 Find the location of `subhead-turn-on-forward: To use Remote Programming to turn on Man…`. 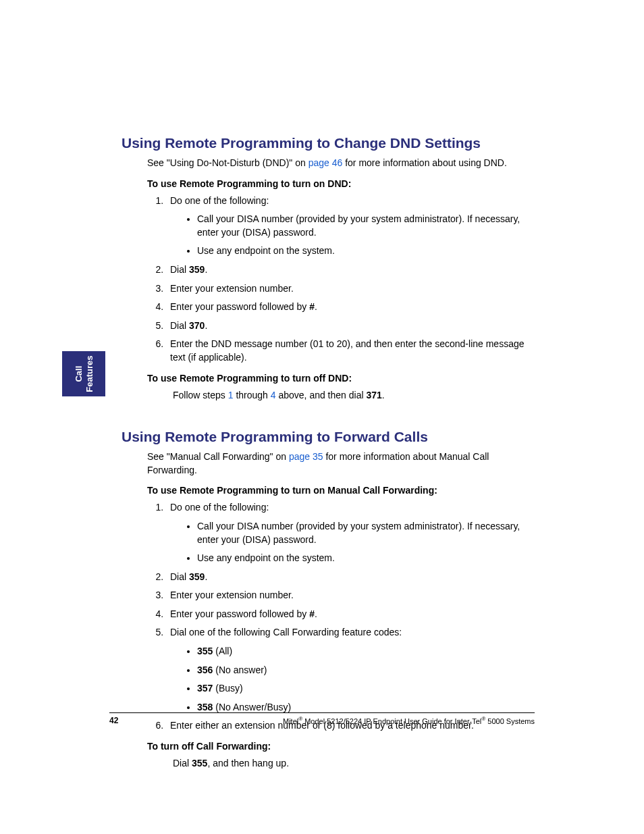

subhead-turn-on-forward: To use Remote Programming to turn on Man… is located at coordinates (340, 490).